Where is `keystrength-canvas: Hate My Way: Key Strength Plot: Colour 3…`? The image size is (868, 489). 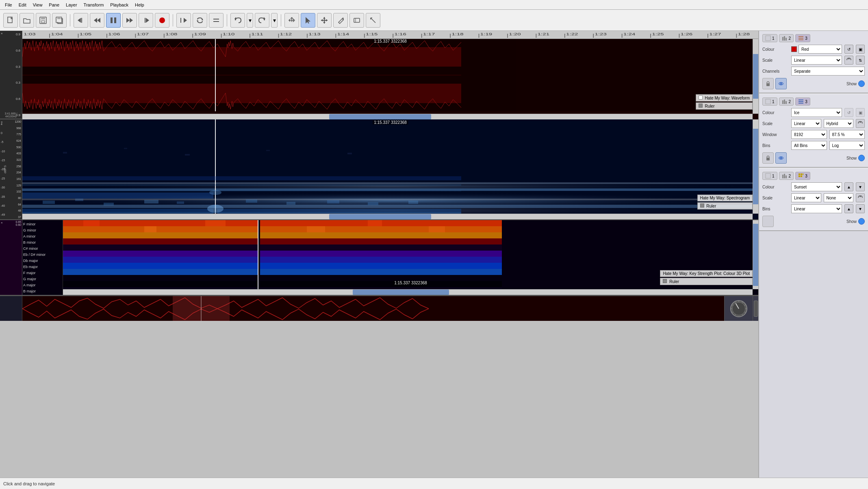 keystrength-canvas: Hate My Way: Key Strength Plot: Colour 3… is located at coordinates (410, 257).